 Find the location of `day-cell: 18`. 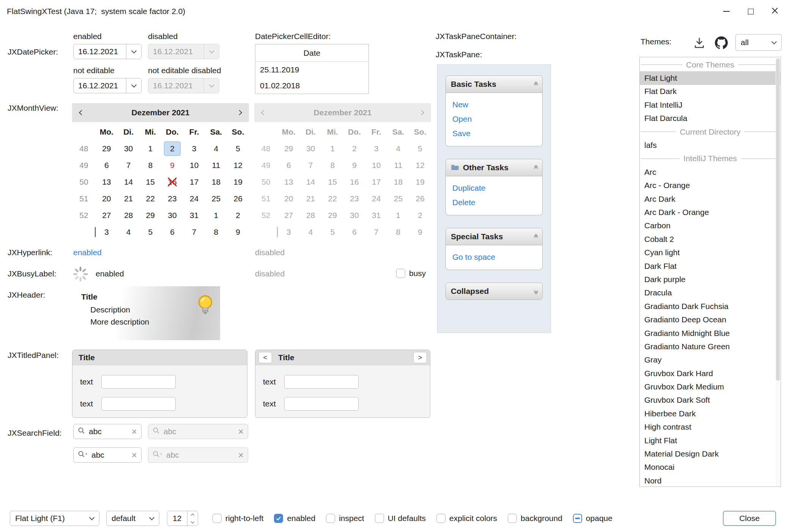

day-cell: 18 is located at coordinates (216, 182).